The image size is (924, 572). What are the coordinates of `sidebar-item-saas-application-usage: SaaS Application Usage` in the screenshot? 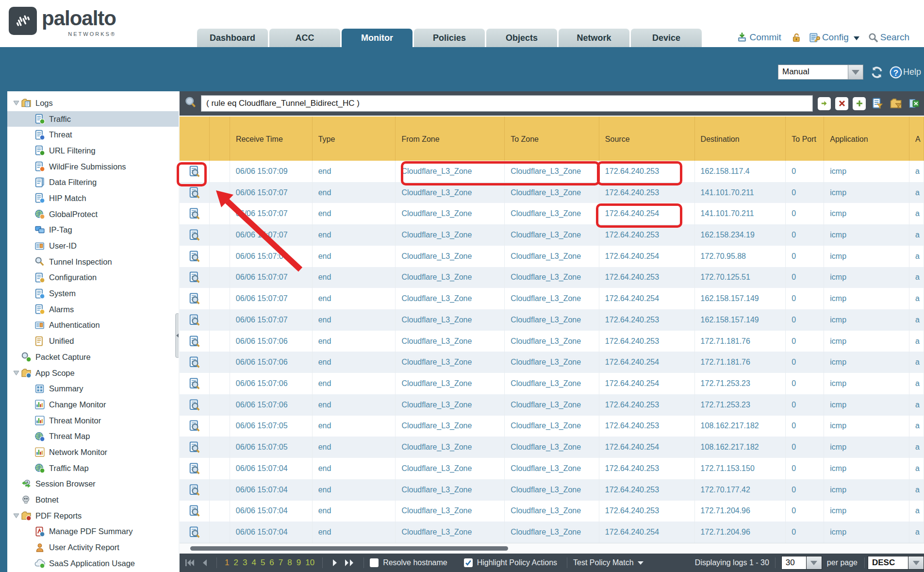 It's located at (93, 563).